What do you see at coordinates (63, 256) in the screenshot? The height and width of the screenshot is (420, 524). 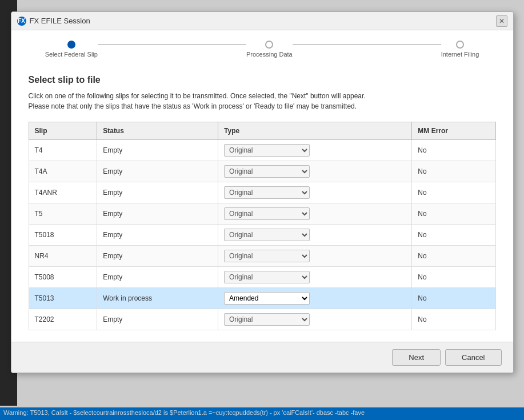 I see `cell-slip: NR4` at bounding box center [63, 256].